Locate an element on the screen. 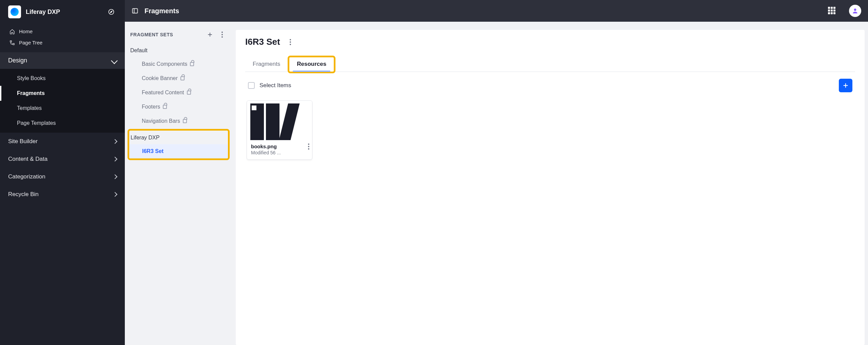  nav-page-tree-label: Page Tree is located at coordinates (31, 43).